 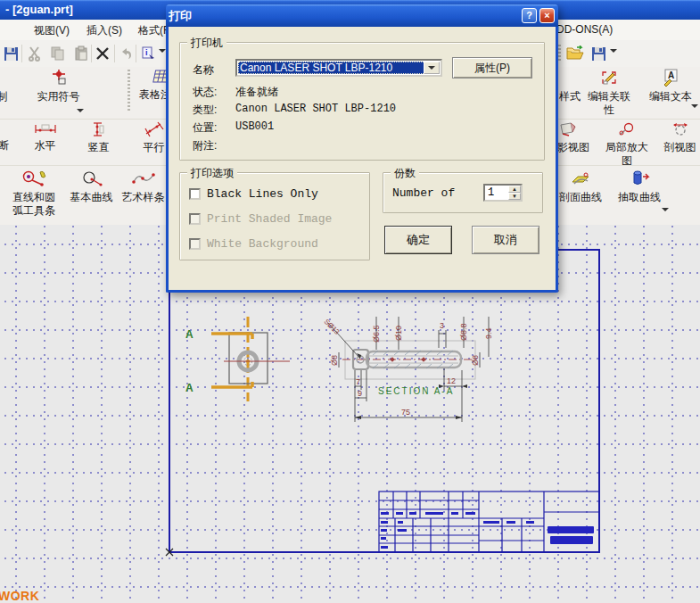 I want to click on section-view-aa: 75 12 7 9 3 Ø6.5 Ø10 Ø8.8 9.4 Ø8 Ø8 SØ13…, so click(x=408, y=369).